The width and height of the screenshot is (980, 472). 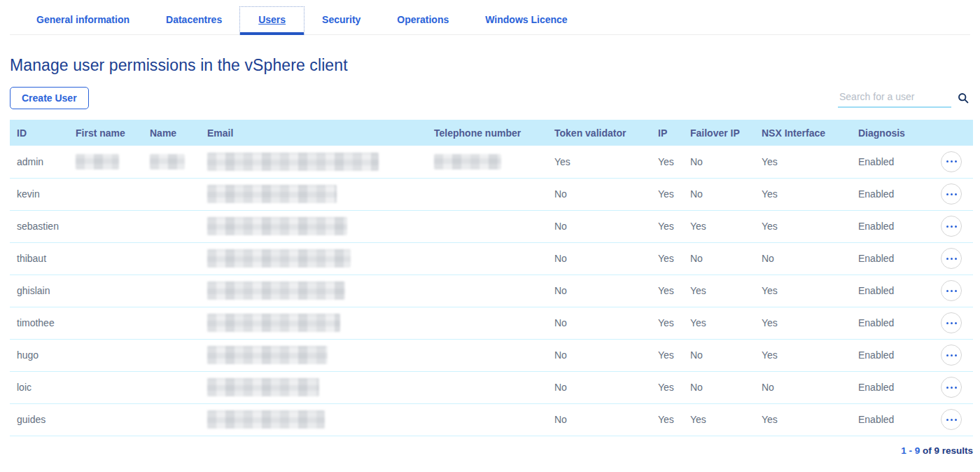 What do you see at coordinates (321, 133) in the screenshot?
I see `column-header-email: Email` at bounding box center [321, 133].